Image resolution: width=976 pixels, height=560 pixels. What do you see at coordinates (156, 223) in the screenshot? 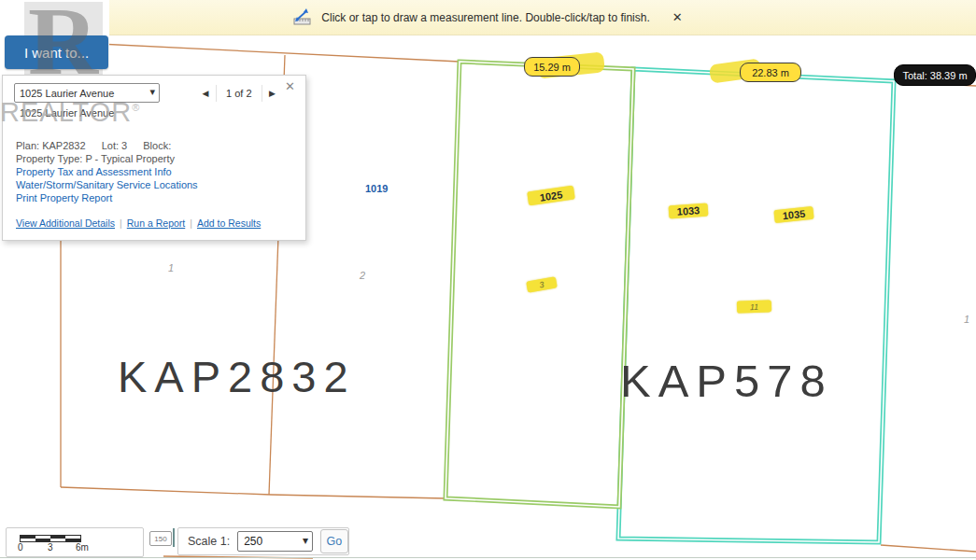
I see `link-run-a-report: Run a Report` at bounding box center [156, 223].